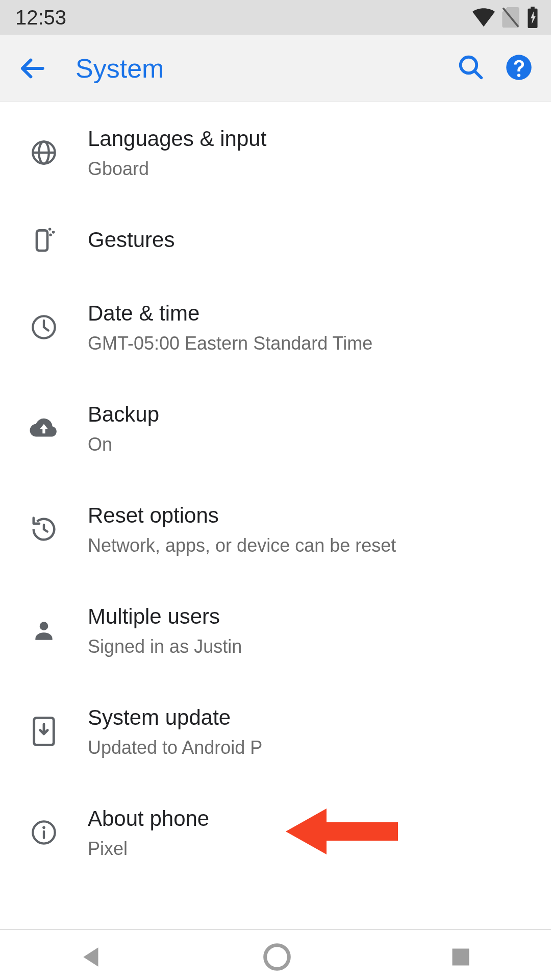 Image resolution: width=551 pixels, height=980 pixels. I want to click on arrow-back-icon, so click(33, 68).